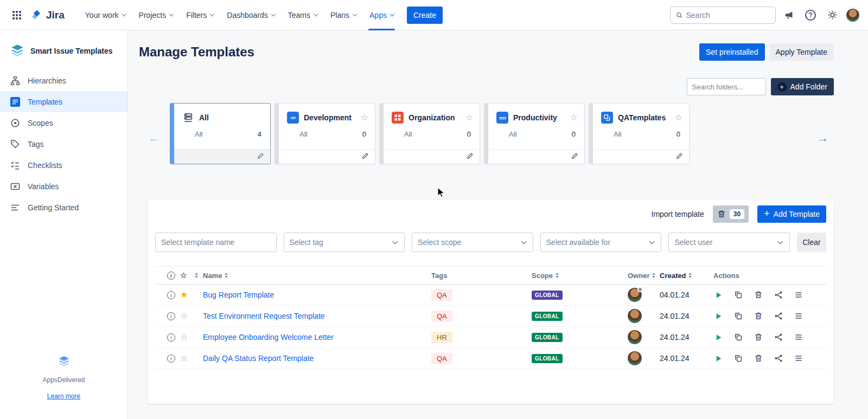 Image resolution: width=868 pixels, height=419 pixels. I want to click on carousel-prev-icon: ←, so click(154, 138).